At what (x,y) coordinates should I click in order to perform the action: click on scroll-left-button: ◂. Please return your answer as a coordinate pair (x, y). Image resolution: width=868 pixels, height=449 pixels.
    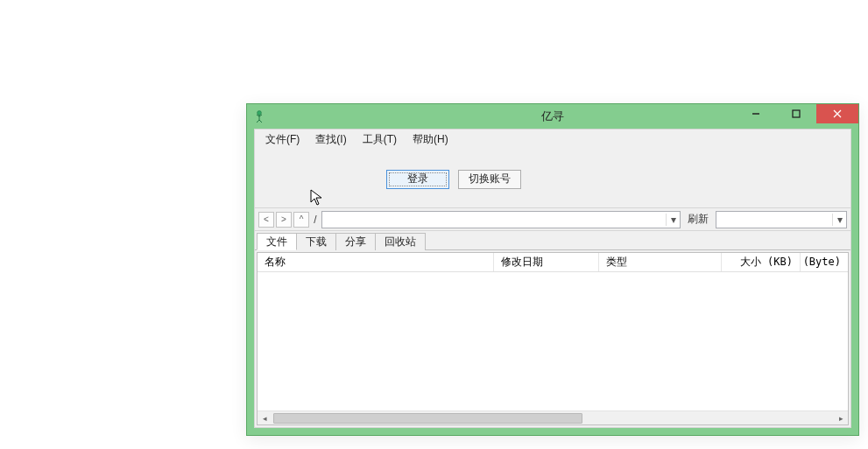
    Looking at the image, I should click on (265, 418).